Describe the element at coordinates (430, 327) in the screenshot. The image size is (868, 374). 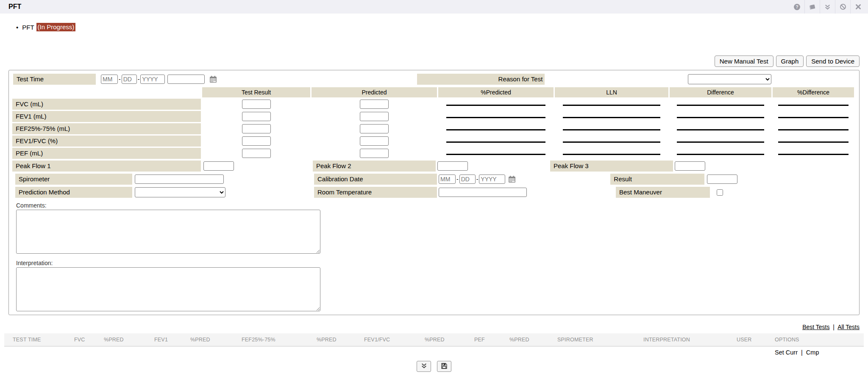
I see `tests-filter-links: Best Tests | All Tests` at that location.